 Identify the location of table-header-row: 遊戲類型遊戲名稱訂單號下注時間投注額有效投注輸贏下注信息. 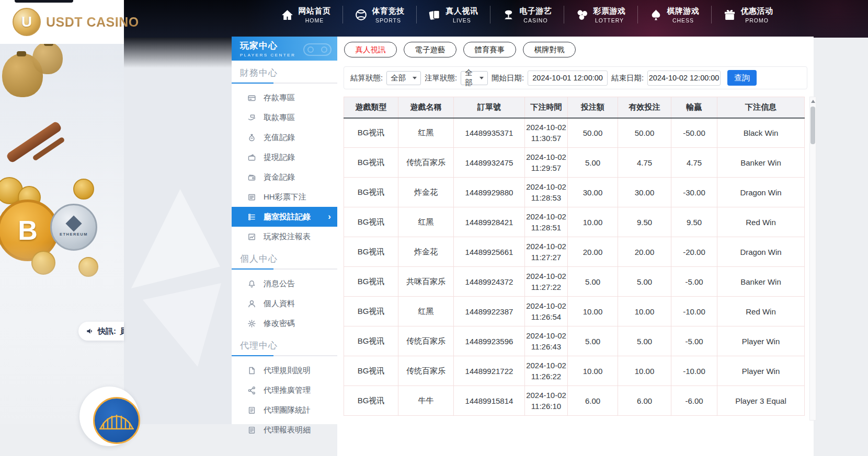
(574, 108).